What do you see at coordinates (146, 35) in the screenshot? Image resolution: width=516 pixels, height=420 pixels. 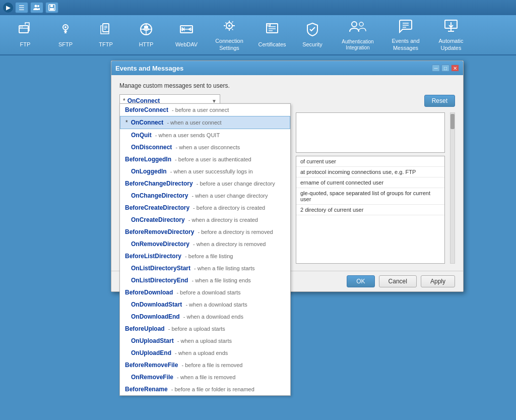 I see `toolbar-http: HTTP` at bounding box center [146, 35].